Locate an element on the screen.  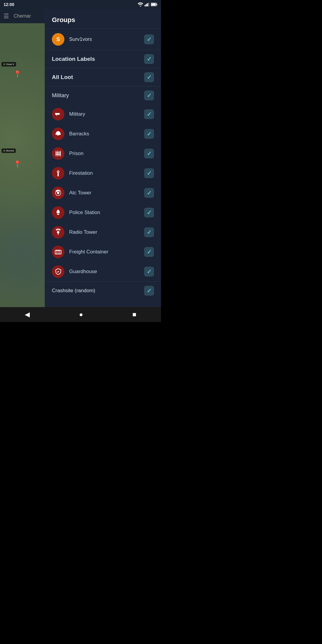
map-background: ☰ Chernar ⊙ Dead S 📍 ⊙ Burried 📍 is located at coordinates (22, 158).